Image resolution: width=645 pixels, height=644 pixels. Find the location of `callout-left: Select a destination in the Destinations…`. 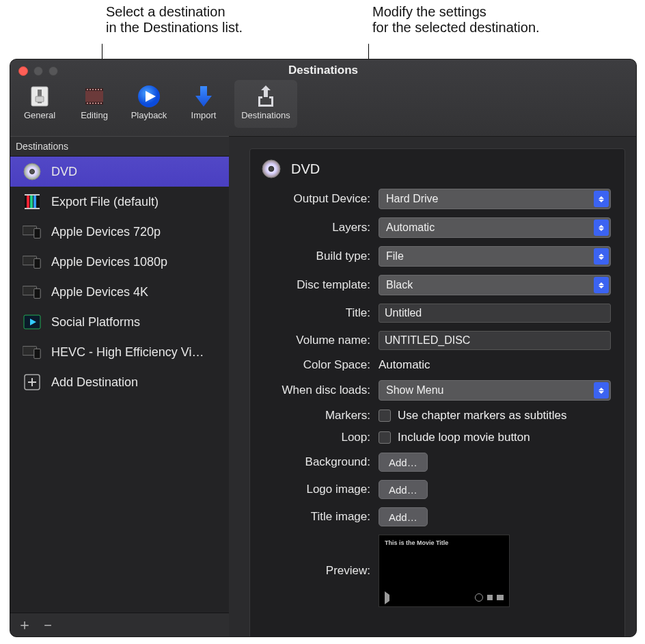

callout-left: Select a destination in the Destinations… is located at coordinates (229, 20).